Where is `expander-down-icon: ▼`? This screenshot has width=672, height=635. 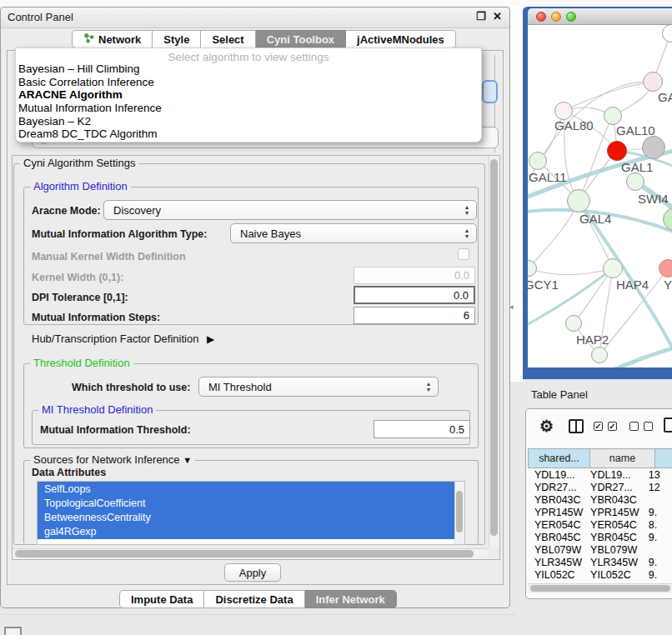 expander-down-icon: ▼ is located at coordinates (187, 460).